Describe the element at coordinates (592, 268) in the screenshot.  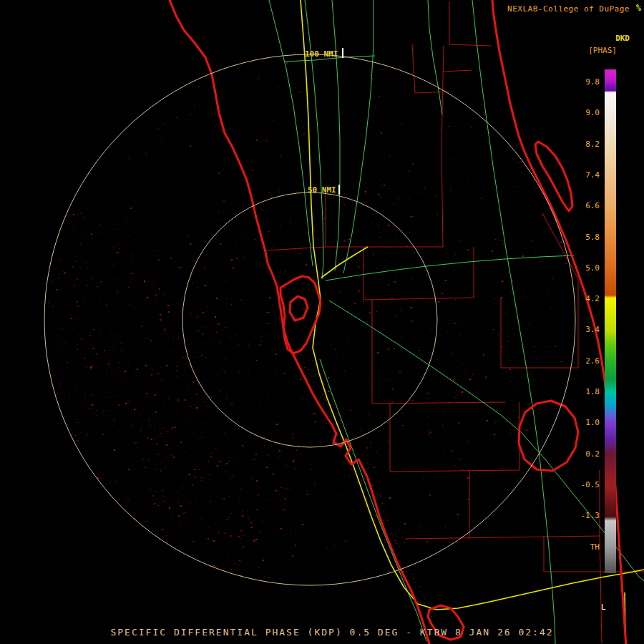
I see `colorbar-label: 5.0` at that location.